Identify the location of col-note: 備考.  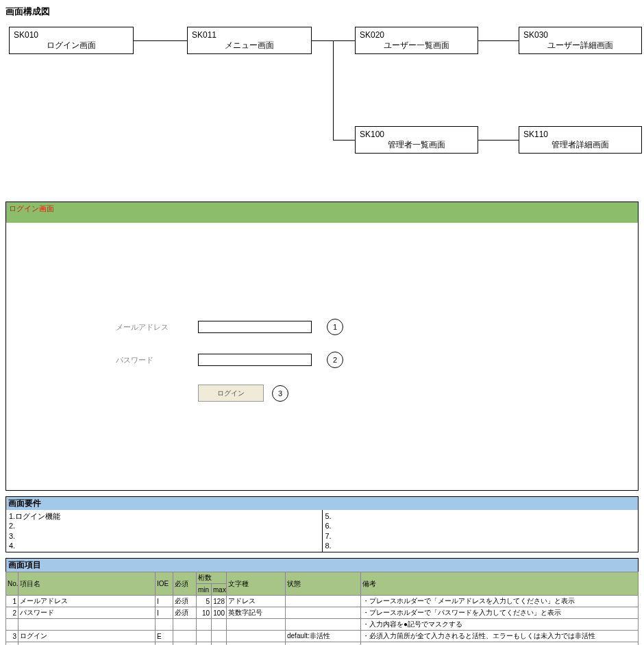
(500, 584).